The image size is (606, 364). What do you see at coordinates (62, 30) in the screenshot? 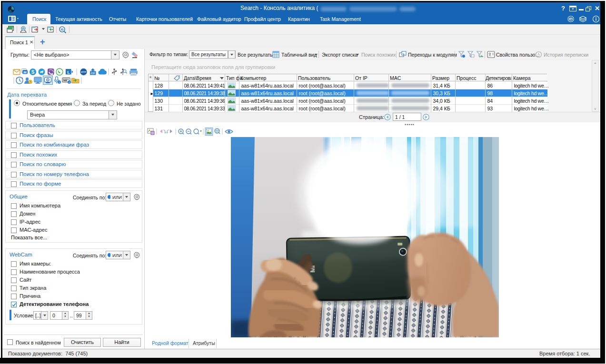
I see `svg-text: ID` at bounding box center [62, 30].